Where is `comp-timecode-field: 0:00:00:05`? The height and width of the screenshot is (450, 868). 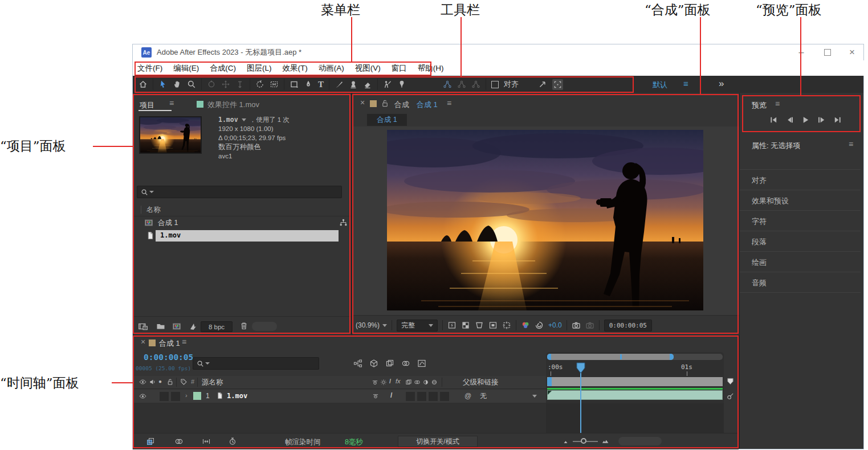
comp-timecode-field: 0:00:00:05 is located at coordinates (628, 326).